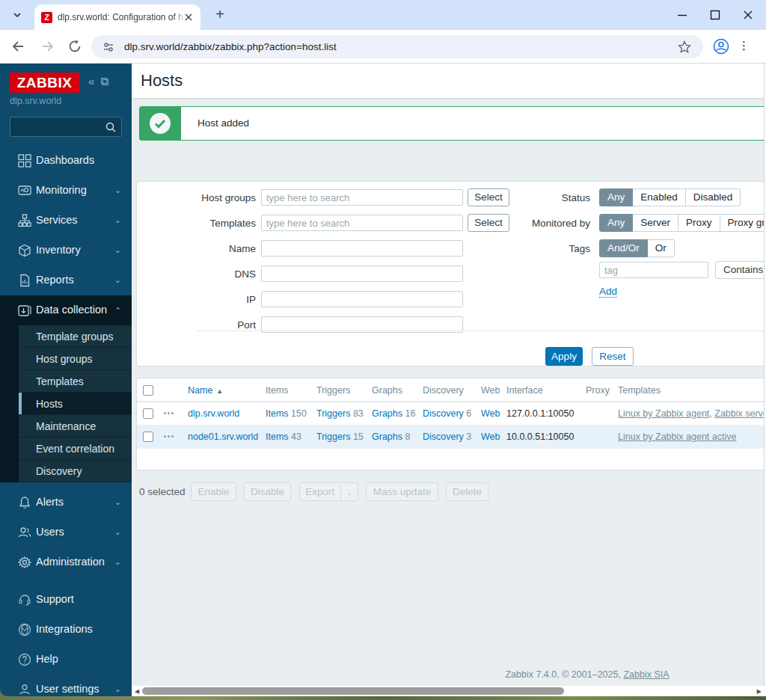 Image resolution: width=766 pixels, height=700 pixels. I want to click on host-link: dlp.srv.world, so click(214, 414).